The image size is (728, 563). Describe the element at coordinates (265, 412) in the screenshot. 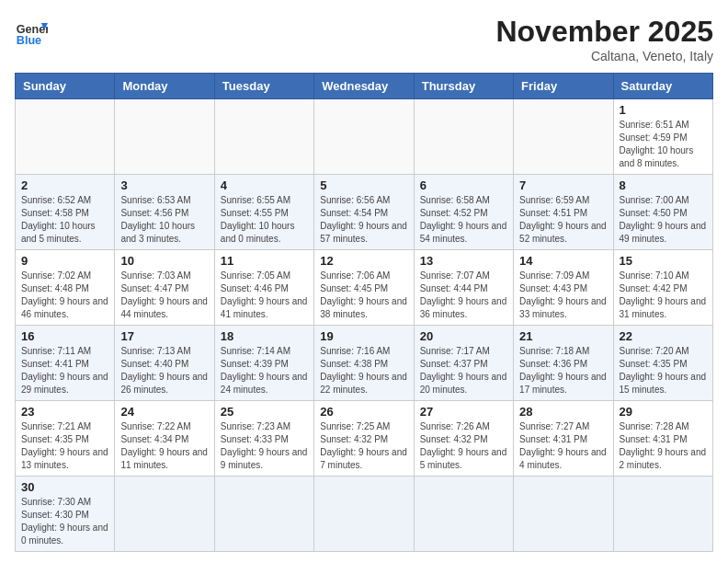

I see `day-number: 25` at that location.